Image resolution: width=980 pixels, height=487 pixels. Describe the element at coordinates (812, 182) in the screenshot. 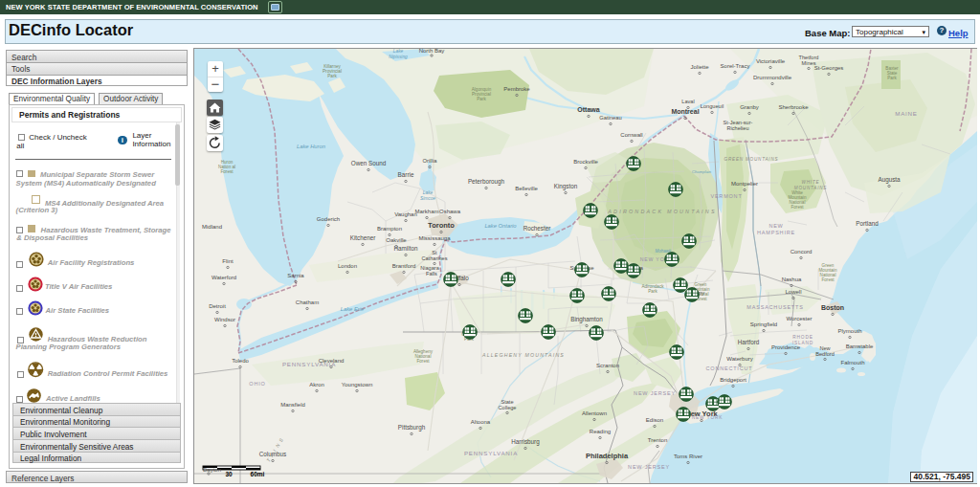

I see `svg-text: WHITE` at that location.